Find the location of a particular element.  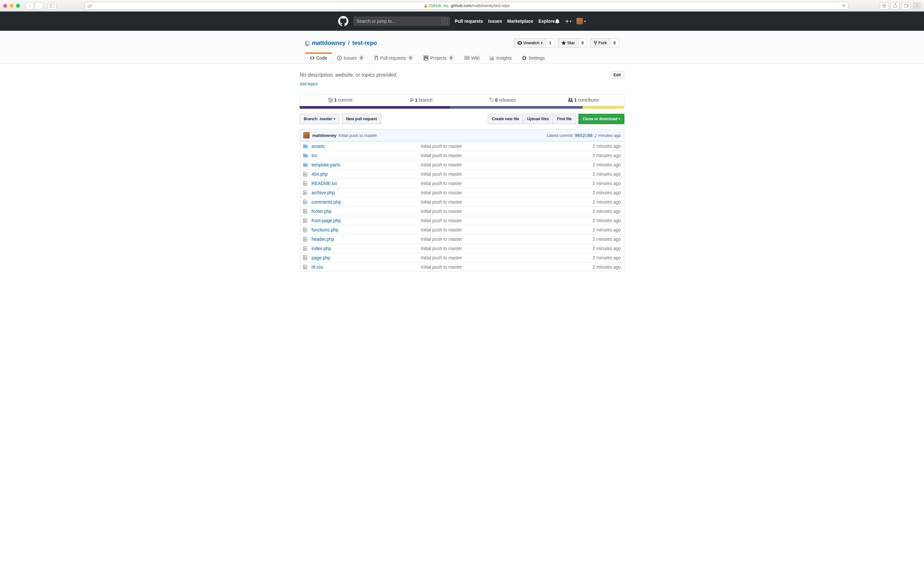

file-name-link: page.php is located at coordinates (366, 258).